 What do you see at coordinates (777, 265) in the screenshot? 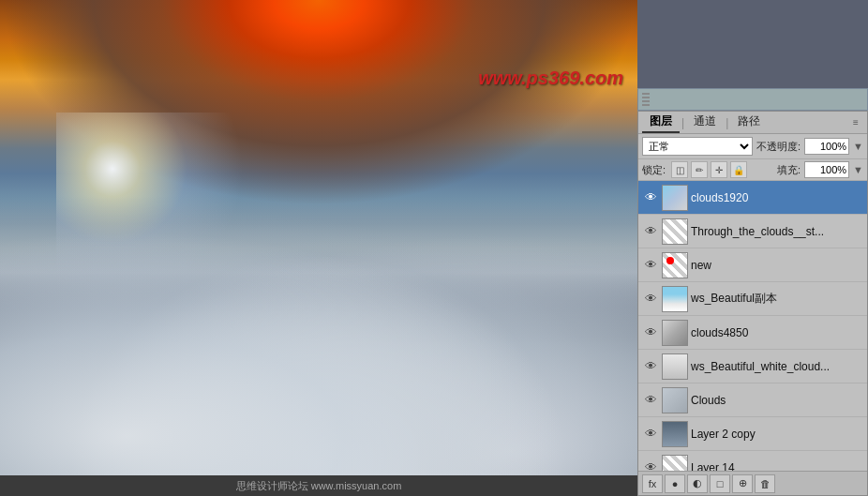
I see `layer-name-new: new` at bounding box center [777, 265].